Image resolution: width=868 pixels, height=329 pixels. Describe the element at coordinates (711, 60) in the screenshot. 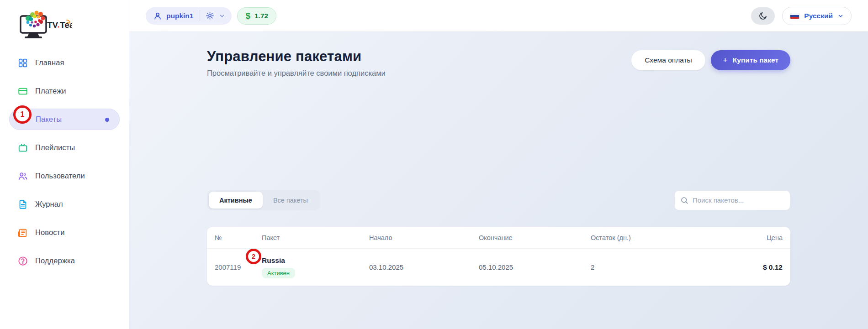

I see `header-actions: Схема оплаты + Купить пакет` at that location.